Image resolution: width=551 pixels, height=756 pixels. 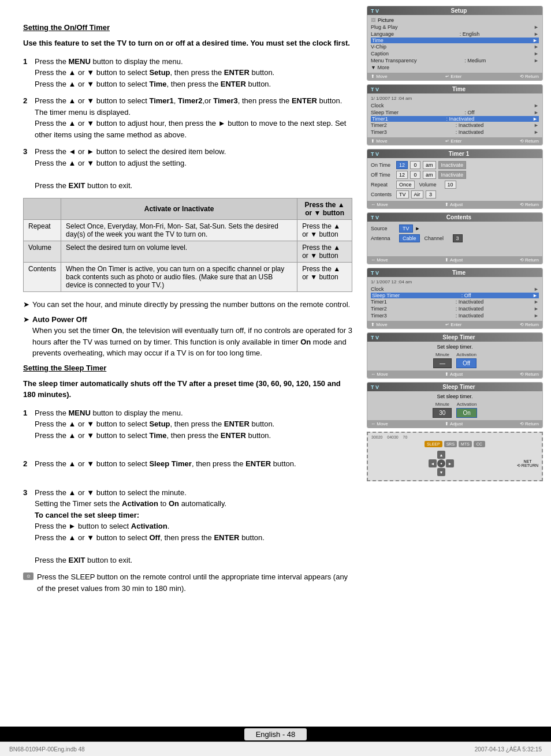 I want to click on remote-dpad-down: ▼, so click(x=441, y=472).